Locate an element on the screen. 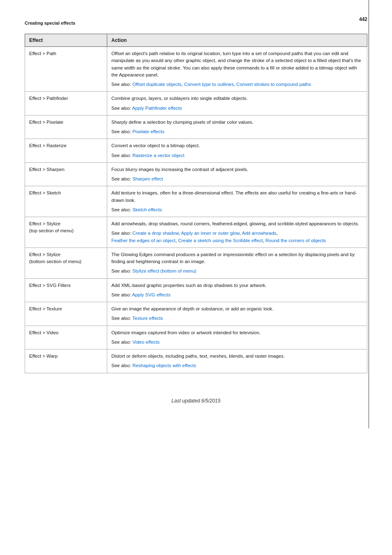 The width and height of the screenshot is (392, 555). effect-cell: Effect > Sharpen is located at coordinates (66, 174).